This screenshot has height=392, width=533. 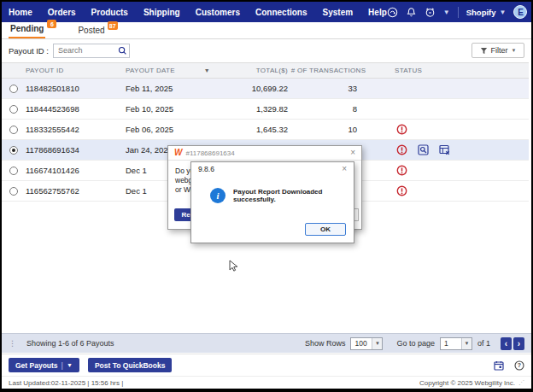 What do you see at coordinates (27, 30) in the screenshot?
I see `tab-pending: Pending 6` at bounding box center [27, 30].